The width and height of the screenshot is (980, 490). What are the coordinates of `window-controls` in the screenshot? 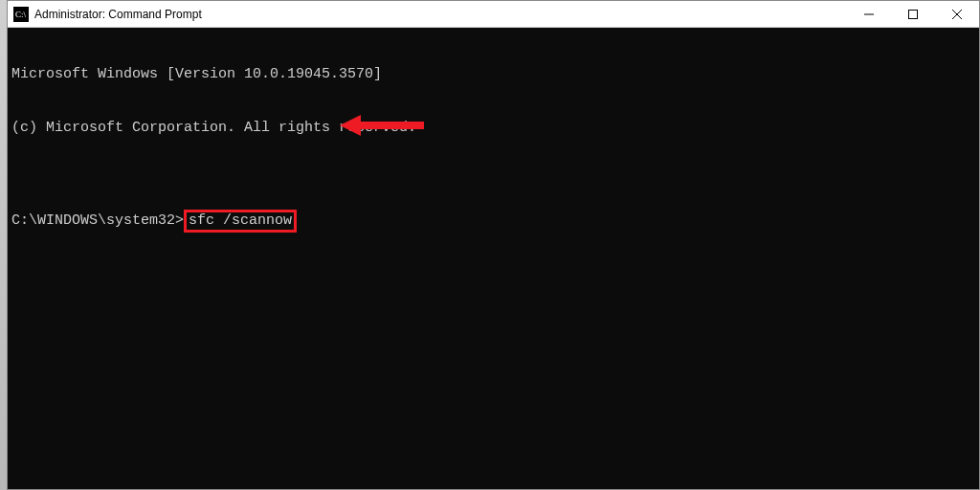 It's located at (913, 13).